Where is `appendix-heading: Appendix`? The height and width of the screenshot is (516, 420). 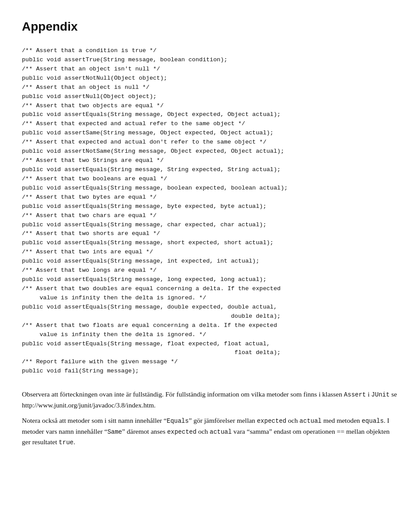
appendix-heading: Appendix is located at coordinates (210, 27).